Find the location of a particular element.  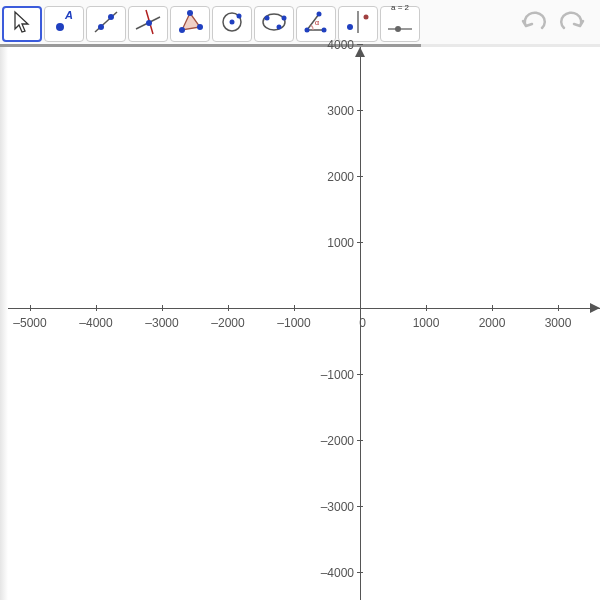

redo-button is located at coordinates (572, 24).